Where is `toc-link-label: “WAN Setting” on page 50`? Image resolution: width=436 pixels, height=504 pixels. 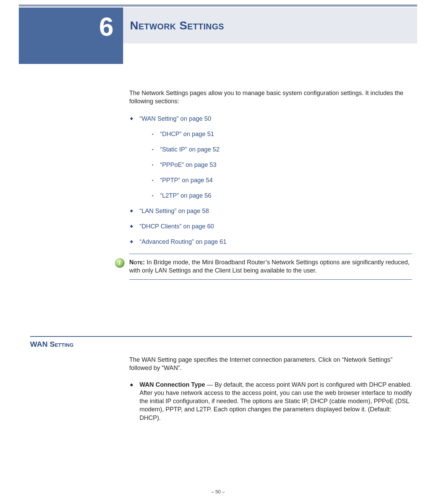
toc-link-label: “WAN Setting” on page 50 is located at coordinates (175, 119).